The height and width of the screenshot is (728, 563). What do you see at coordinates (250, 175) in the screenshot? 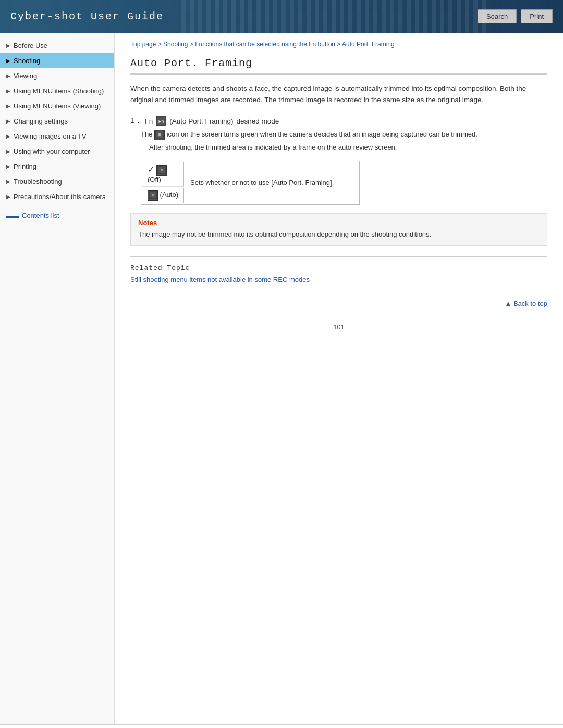
I see `table-row: ✓ ⊞ (Off) Sets whether or not to use [Au…` at bounding box center [250, 175].